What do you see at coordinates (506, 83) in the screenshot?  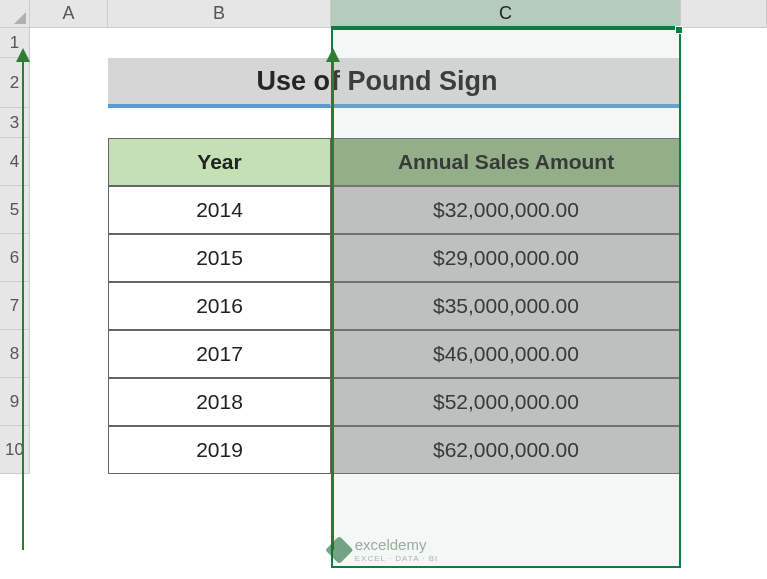 I see `title-right: f Pound Sign` at bounding box center [506, 83].